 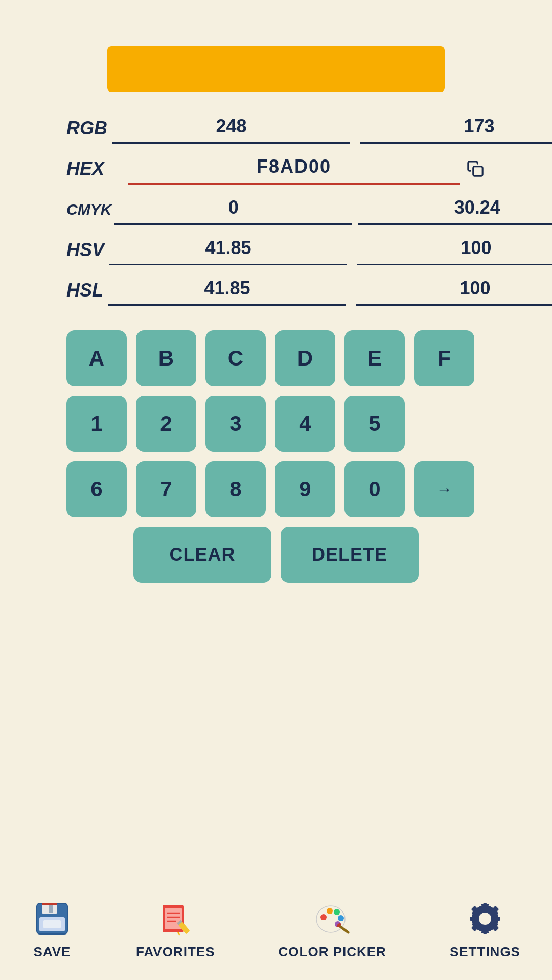 What do you see at coordinates (332, 952) in the screenshot?
I see `nav-color-picker-label: COLOR PICKER` at bounding box center [332, 952].